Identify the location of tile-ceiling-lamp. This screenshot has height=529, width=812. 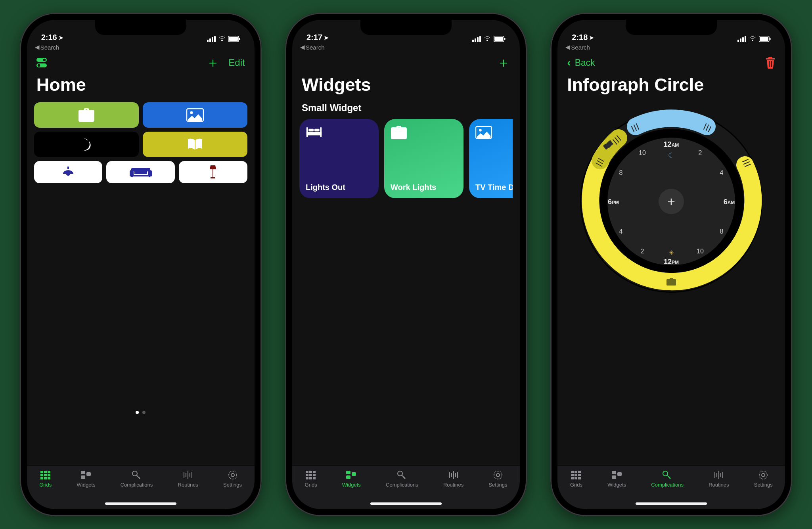
(68, 172).